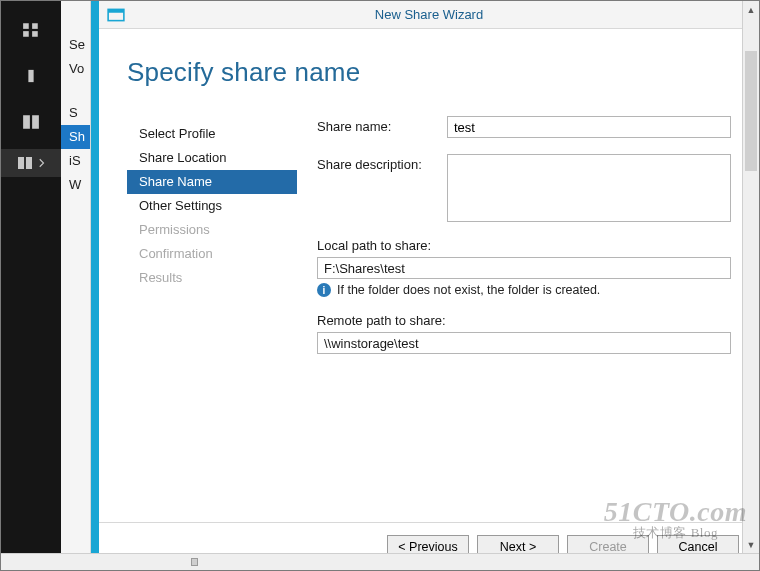 Image resolution: width=760 pixels, height=571 pixels. What do you see at coordinates (372, 163) in the screenshot?
I see `share-description-label: Share description:` at bounding box center [372, 163].